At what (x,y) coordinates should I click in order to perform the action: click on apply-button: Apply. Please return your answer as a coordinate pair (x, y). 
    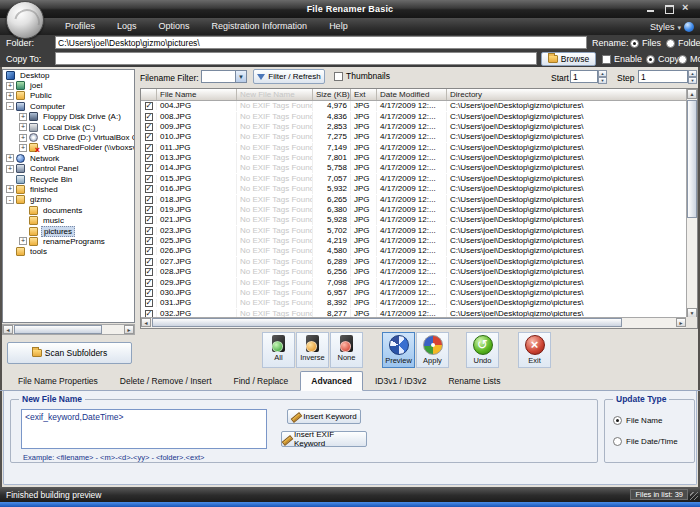
    Looking at the image, I should click on (432, 350).